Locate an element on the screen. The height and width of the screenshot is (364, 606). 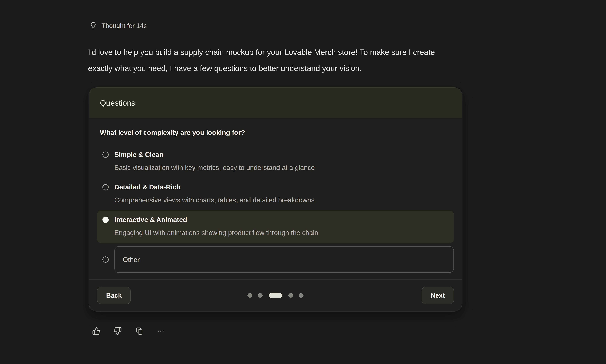
back-button: Back is located at coordinates (114, 295).